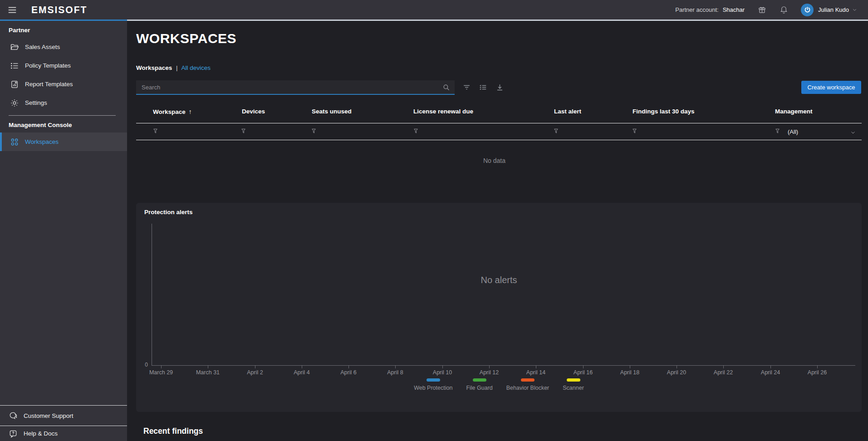 This screenshot has height=441, width=868. I want to click on sidebar-item-label: Workspaces, so click(42, 142).